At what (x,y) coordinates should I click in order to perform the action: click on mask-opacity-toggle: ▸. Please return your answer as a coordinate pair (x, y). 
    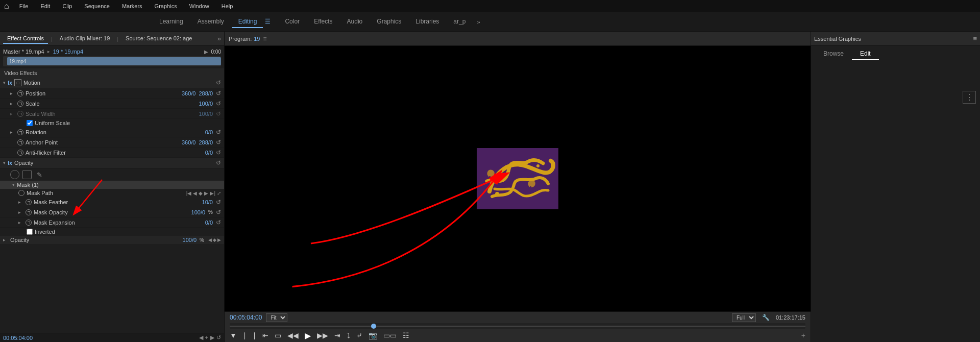
    Looking at the image, I should click on (21, 212).